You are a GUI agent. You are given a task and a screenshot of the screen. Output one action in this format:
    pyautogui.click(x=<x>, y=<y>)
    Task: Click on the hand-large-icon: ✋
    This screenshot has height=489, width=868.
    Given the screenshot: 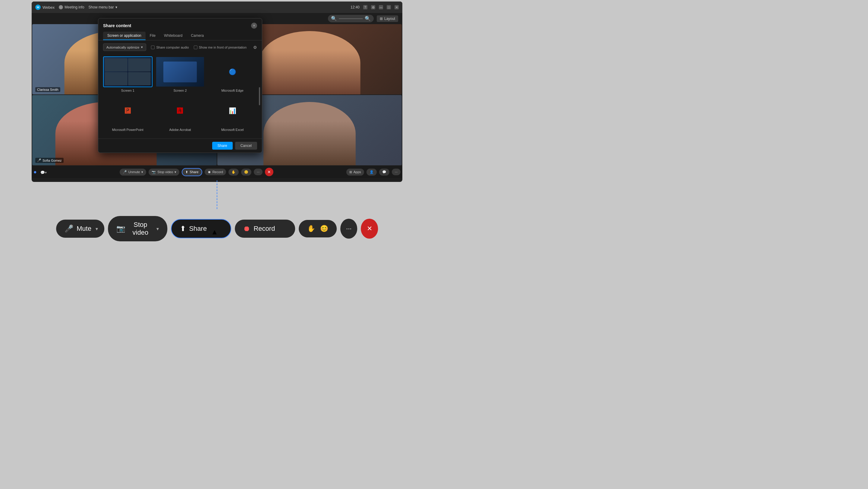 What is the action you would take?
    pyautogui.click(x=311, y=229)
    